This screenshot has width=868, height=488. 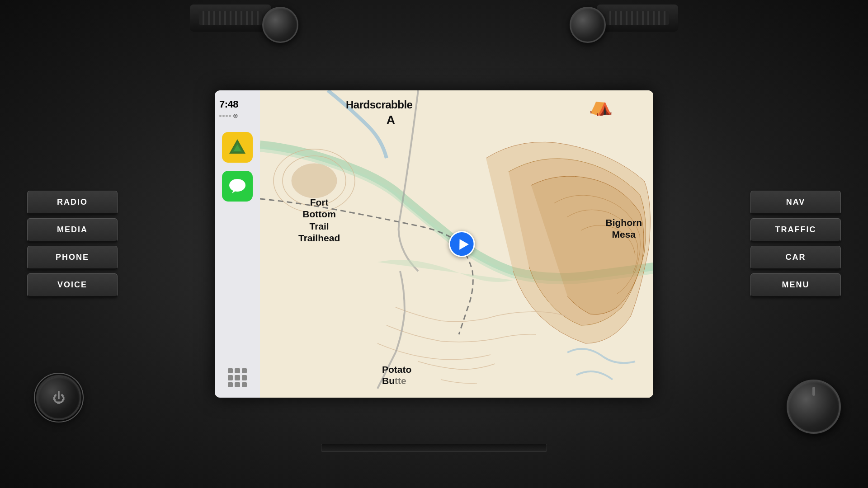 I want to click on radio-button: RADIO, so click(x=72, y=202).